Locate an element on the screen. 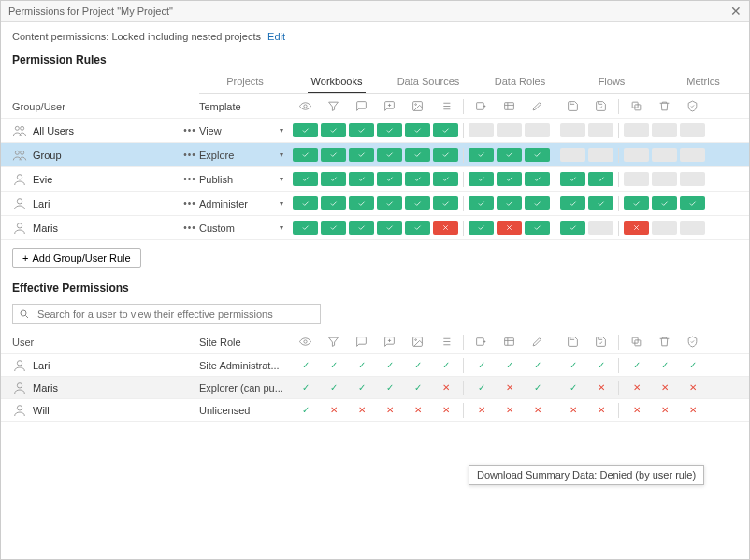 This screenshot has width=750, height=560. effective-row: LariSite Administrat...✓✓✓✓✓✓✓✓✓✓✓✓✓✓ is located at coordinates (375, 366).